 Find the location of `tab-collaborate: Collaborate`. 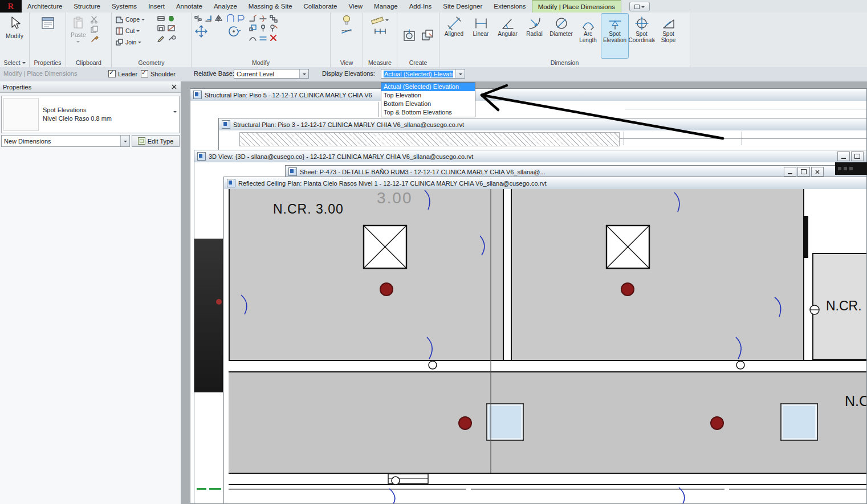

tab-collaborate: Collaborate is located at coordinates (320, 6).